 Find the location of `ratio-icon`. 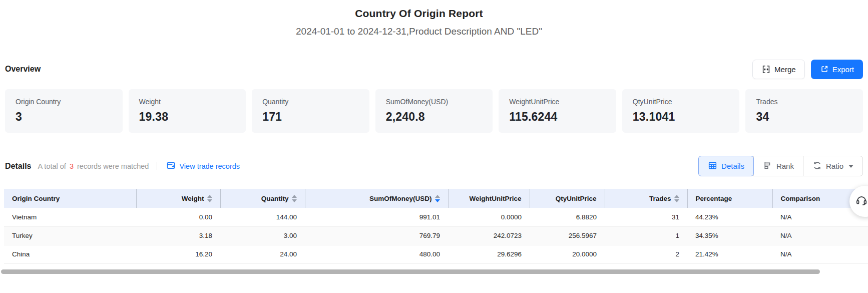

ratio-icon is located at coordinates (817, 166).